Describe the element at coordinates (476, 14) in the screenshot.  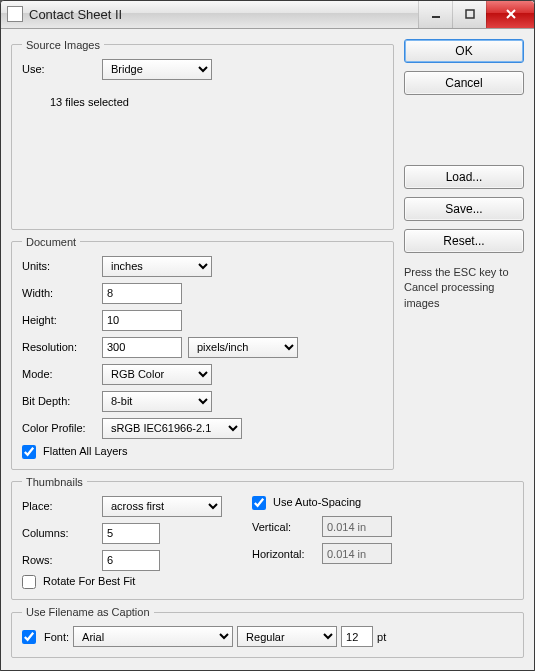
I see `window-controls` at that location.